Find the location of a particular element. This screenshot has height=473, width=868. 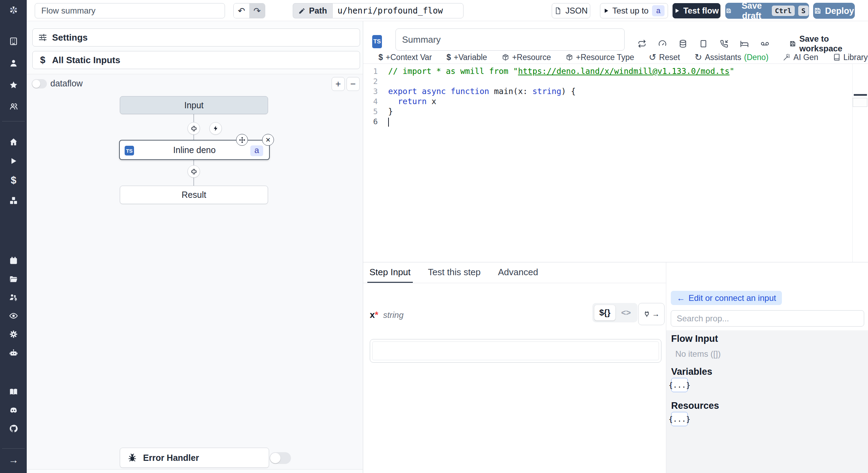

variables-object-button: {...} is located at coordinates (679, 385).